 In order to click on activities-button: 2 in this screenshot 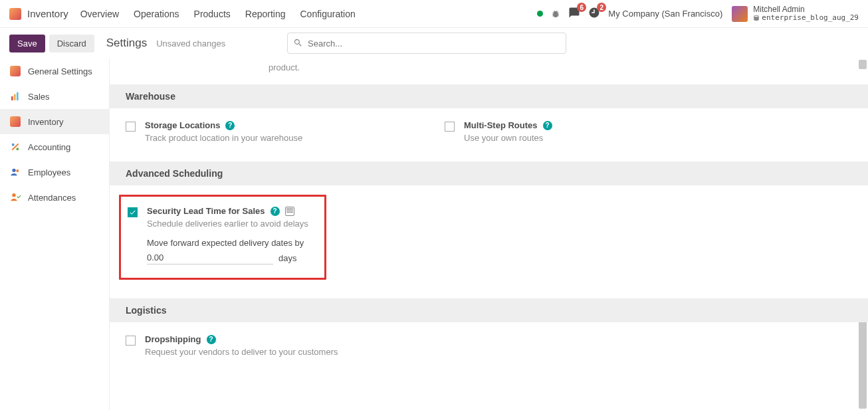, I will do `click(594, 13)`.